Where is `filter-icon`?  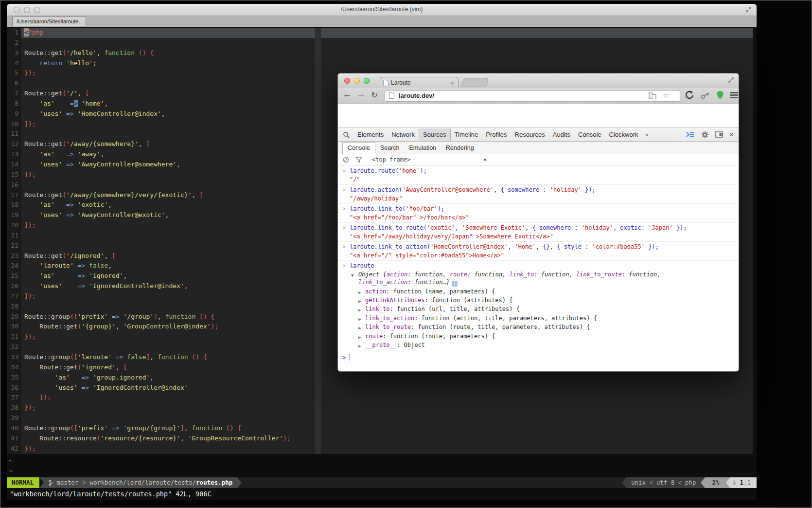
filter-icon is located at coordinates (359, 160).